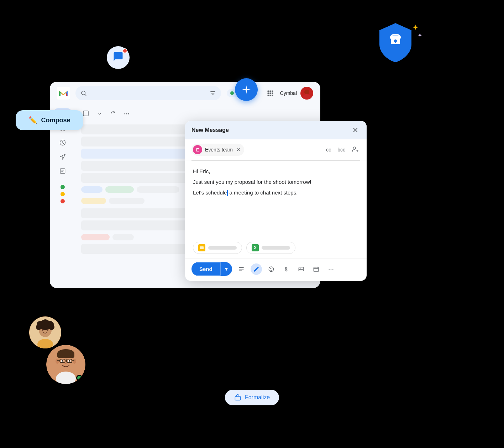  Describe the element at coordinates (355, 130) in the screenshot. I see `compose-close-button: ✕` at that location.